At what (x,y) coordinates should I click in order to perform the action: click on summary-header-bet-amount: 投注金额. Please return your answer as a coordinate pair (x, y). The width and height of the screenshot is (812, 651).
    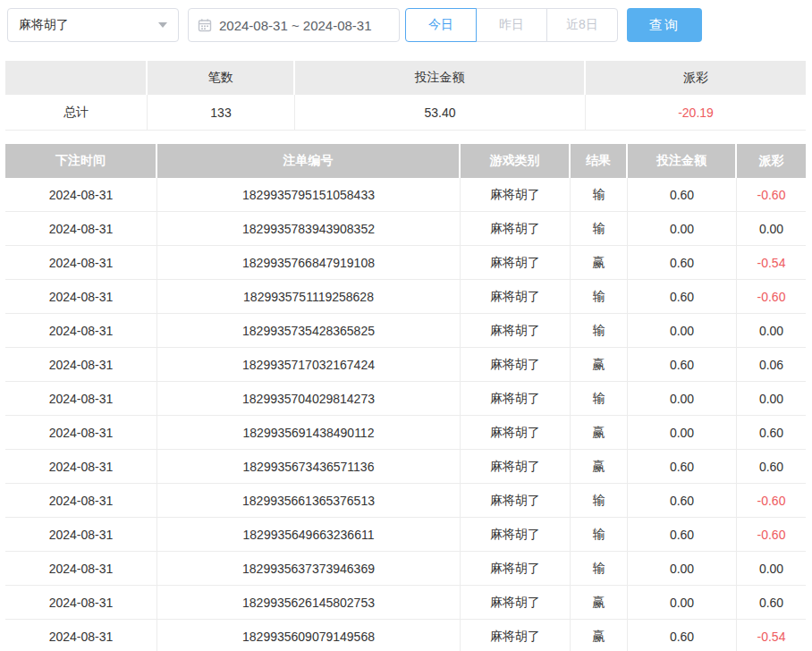
    Looking at the image, I should click on (440, 78).